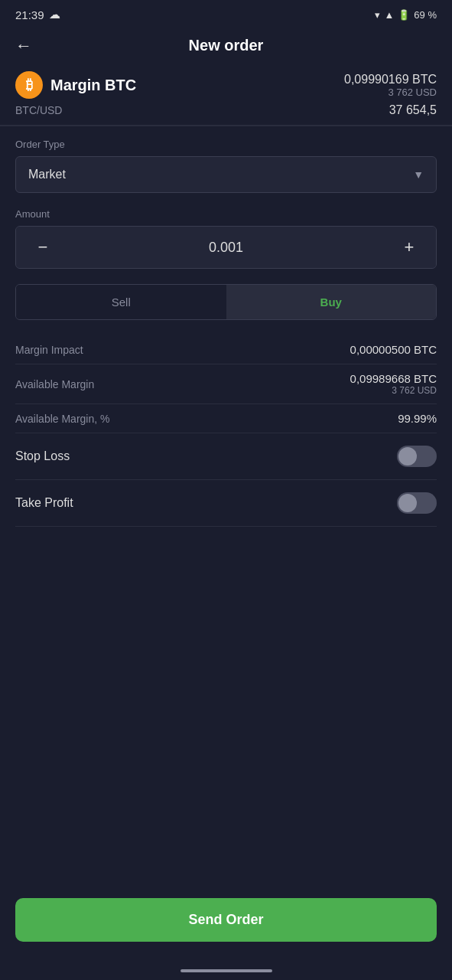 This screenshot has height=980, width=452. Describe the element at coordinates (226, 175) in the screenshot. I see `order-type-select: Market ▼` at that location.